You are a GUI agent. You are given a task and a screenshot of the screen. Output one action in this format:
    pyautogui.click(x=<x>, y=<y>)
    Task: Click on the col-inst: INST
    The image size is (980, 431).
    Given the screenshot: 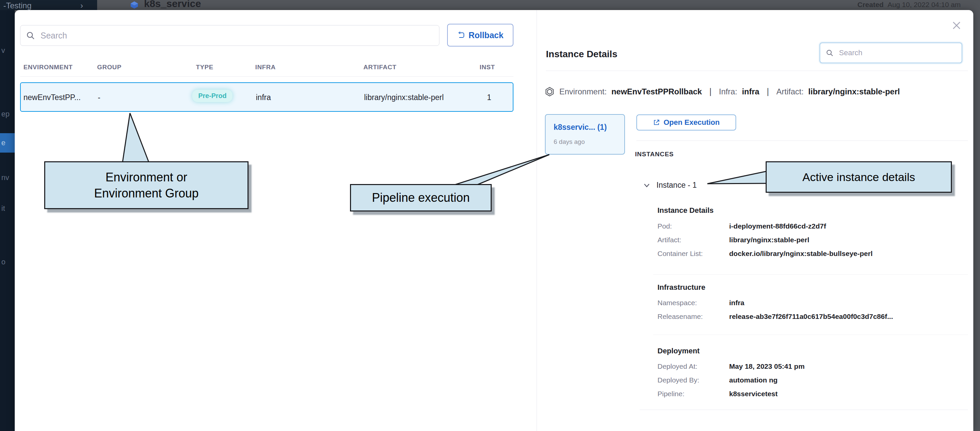 What is the action you would take?
    pyautogui.click(x=487, y=67)
    